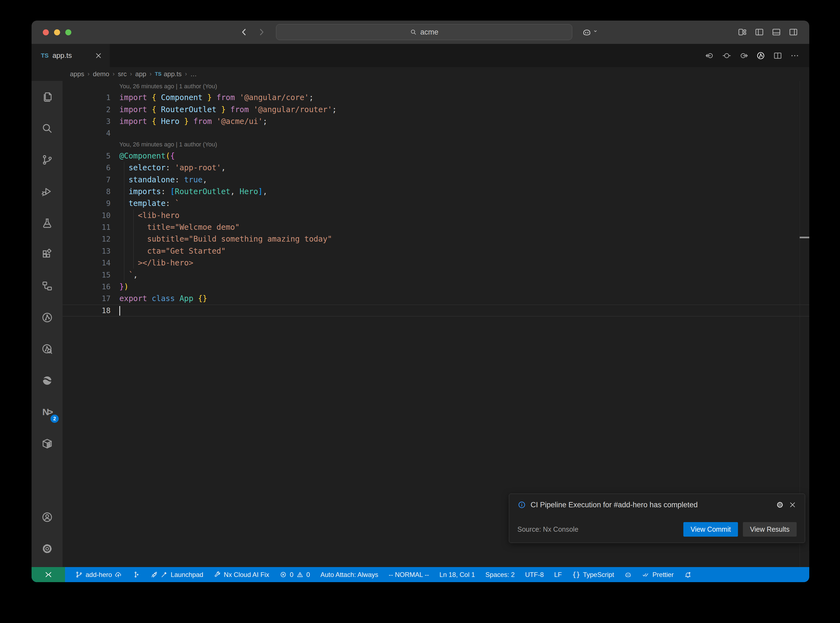 The image size is (840, 623). I want to click on activity-item-account, so click(47, 517).